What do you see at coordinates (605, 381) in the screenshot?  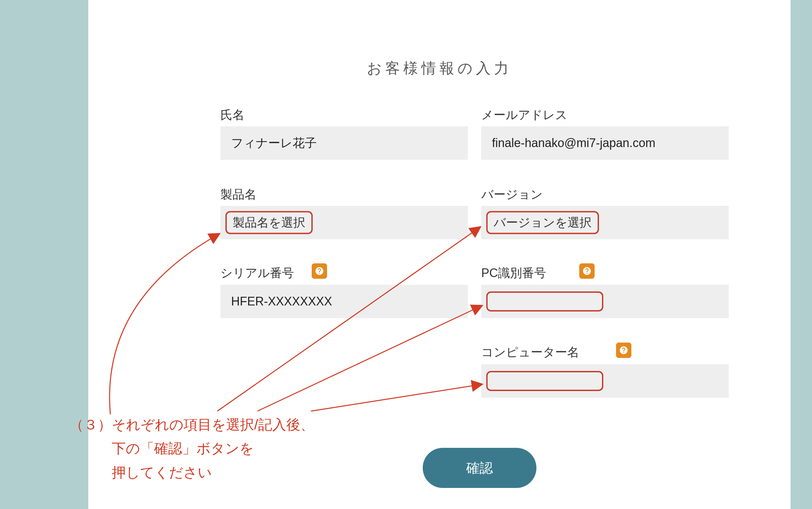 I see `compname-field` at bounding box center [605, 381].